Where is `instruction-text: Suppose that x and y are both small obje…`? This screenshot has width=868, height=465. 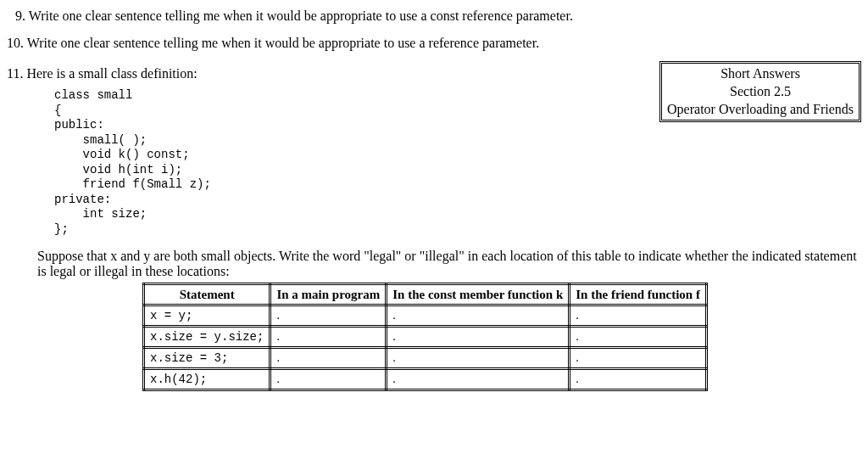 instruction-text: Suppose that x and y are both small obje… is located at coordinates (449, 264).